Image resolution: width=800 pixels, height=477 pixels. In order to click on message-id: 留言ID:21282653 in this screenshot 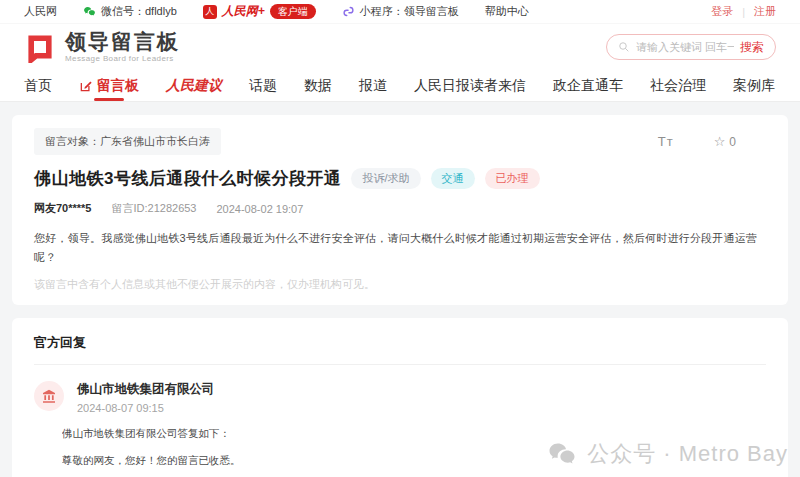, I will do `click(154, 208)`.